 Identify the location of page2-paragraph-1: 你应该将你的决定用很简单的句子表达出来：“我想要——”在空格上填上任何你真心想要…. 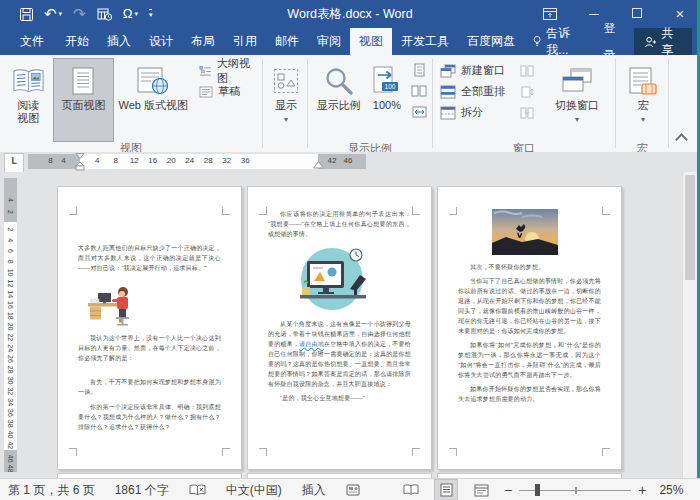
(340, 224).